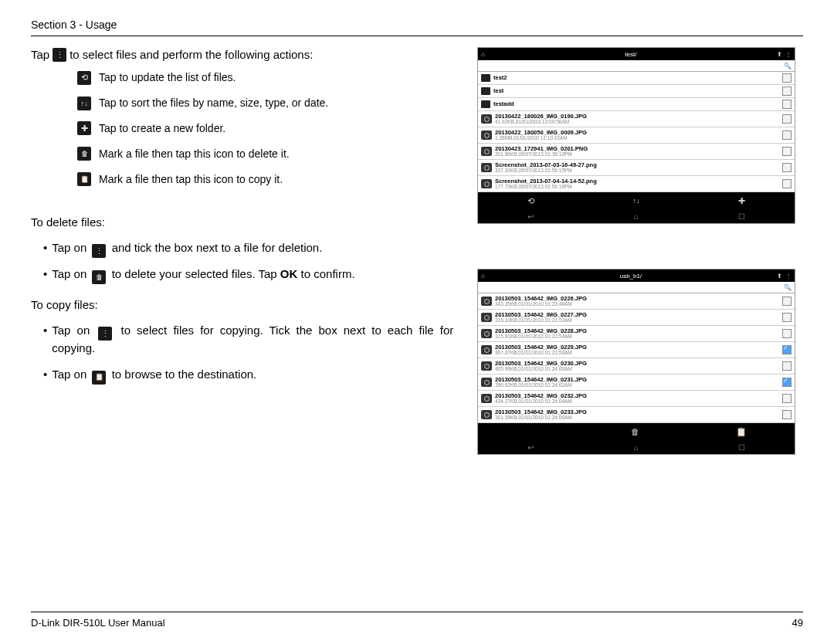  Describe the element at coordinates (636, 104) in the screenshot. I see `folder-name: testadd` at that location.